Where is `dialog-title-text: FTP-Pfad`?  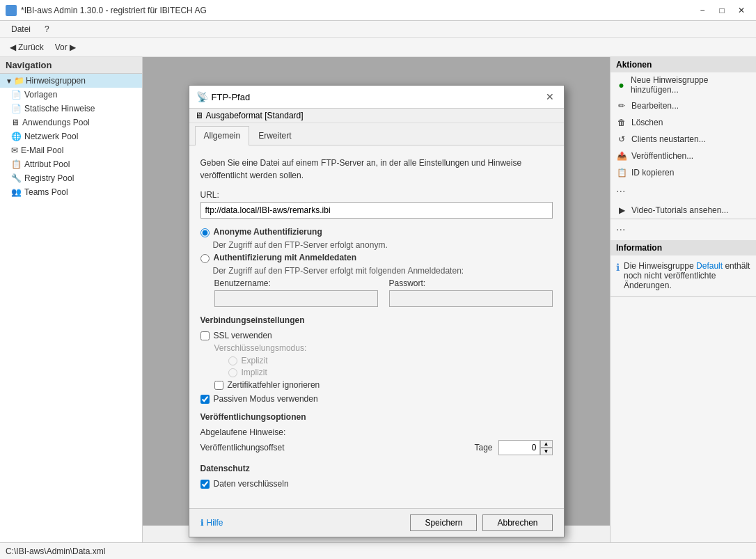
dialog-title-text: FTP-Pfad is located at coordinates (231, 97).